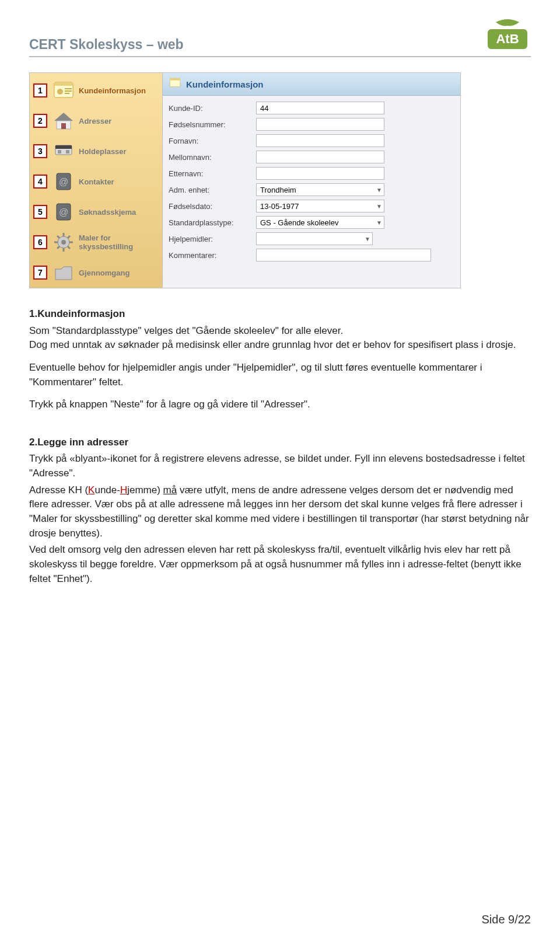 This screenshot has height=938, width=560. Describe the element at coordinates (40, 273) in the screenshot. I see `step-badge-7: 7` at that location.